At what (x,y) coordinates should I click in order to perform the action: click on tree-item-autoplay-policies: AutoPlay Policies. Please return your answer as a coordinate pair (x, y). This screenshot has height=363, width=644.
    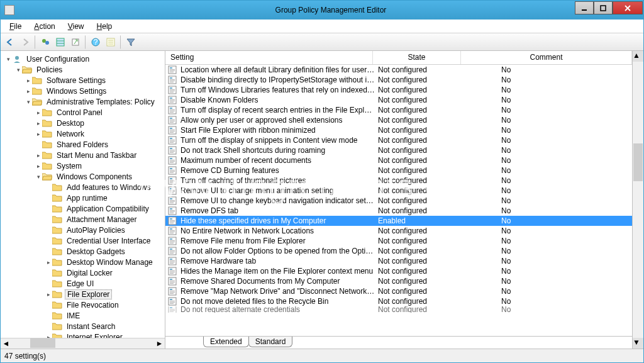
    Looking at the image, I should click on (83, 230).